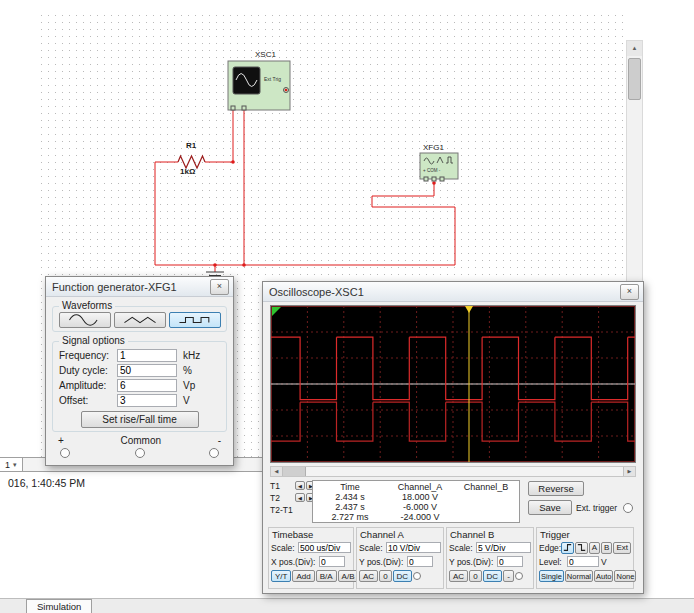 This screenshot has width=694, height=613. I want to click on t2-left-button: ◀, so click(300, 498).